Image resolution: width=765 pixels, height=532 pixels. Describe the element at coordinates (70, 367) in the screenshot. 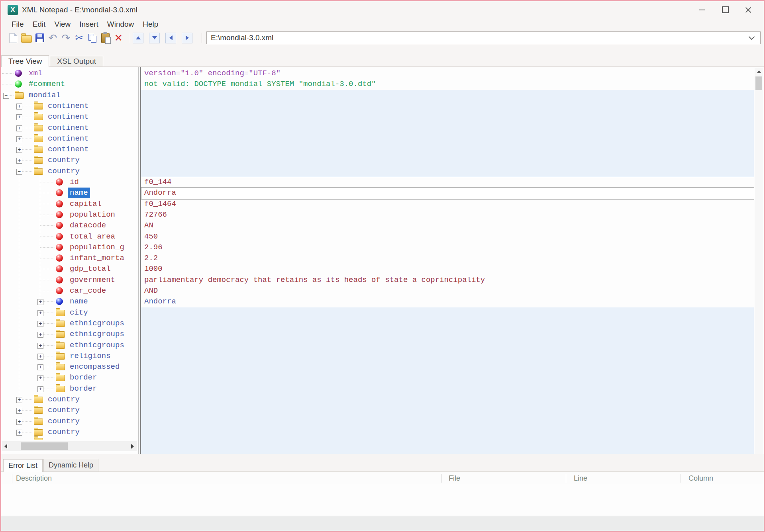

I see `tree-node-encompassed: +encompassed` at that location.